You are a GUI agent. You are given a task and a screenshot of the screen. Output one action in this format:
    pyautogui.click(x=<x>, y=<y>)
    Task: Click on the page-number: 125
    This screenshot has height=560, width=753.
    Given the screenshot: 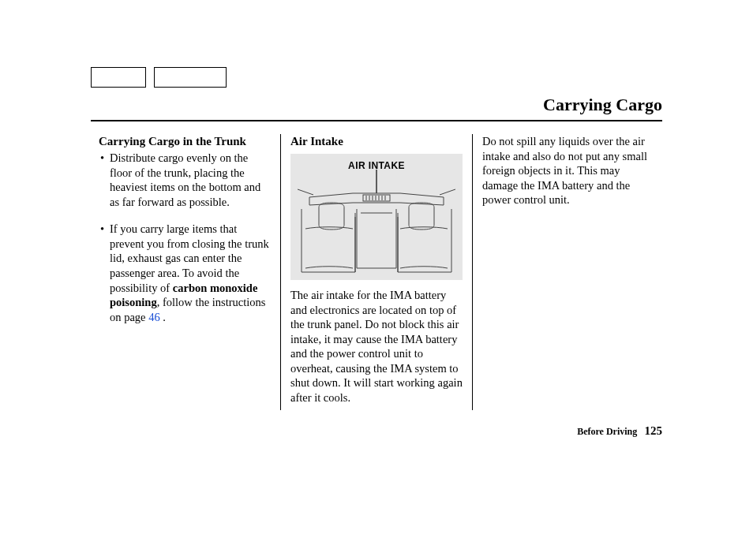 What is the action you would take?
    pyautogui.click(x=654, y=431)
    